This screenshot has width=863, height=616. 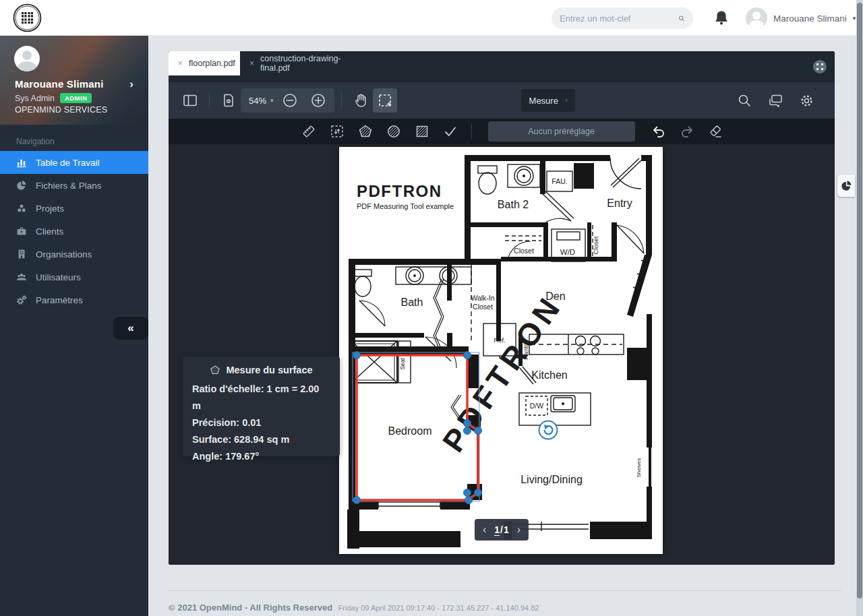 What do you see at coordinates (820, 67) in the screenshot?
I see `expand-icon` at bounding box center [820, 67].